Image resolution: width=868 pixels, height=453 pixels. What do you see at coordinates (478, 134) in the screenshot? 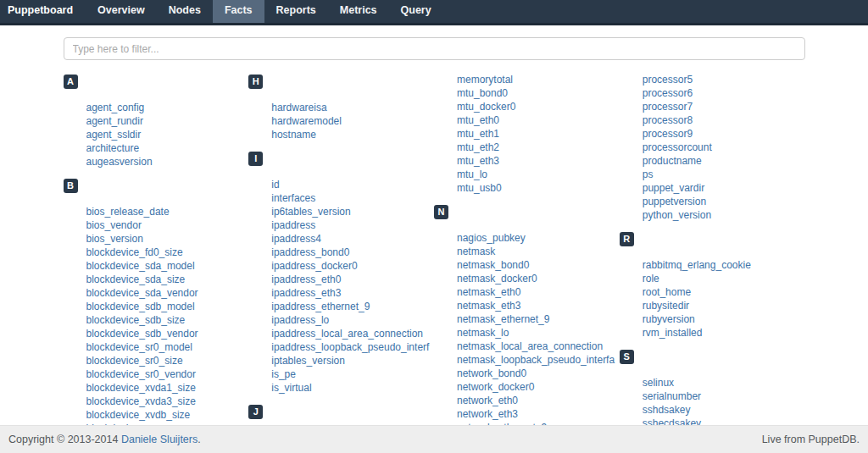
I see `fact-link: mtu_eth1` at bounding box center [478, 134].